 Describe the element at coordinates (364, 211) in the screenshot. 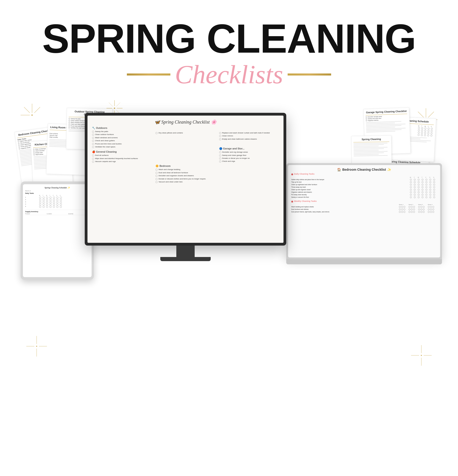

I see `laptop-screen: 🏠 Bedroom Cleaning Checklist ✨ Daily Cle…` at that location.